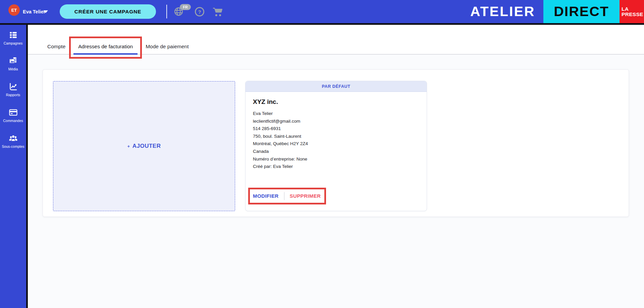  What do you see at coordinates (13, 86) in the screenshot?
I see `reports-chart-icon` at bounding box center [13, 86].